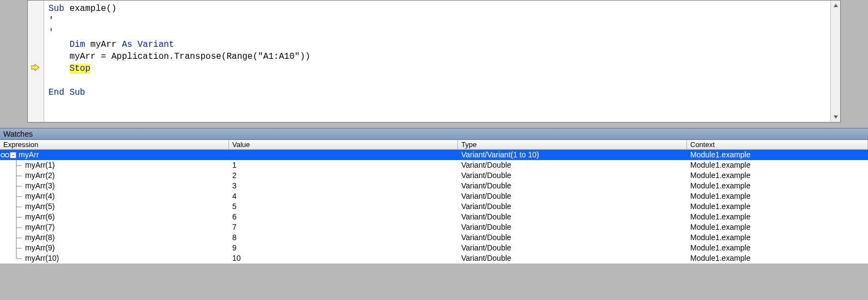  Describe the element at coordinates (343, 228) in the screenshot. I see `watch-value: 7` at that location.